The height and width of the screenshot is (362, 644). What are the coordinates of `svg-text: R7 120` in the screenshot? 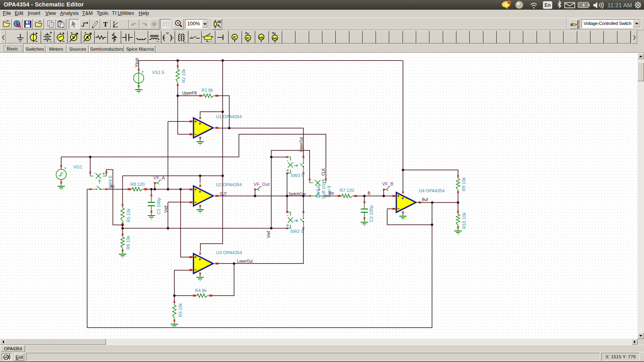 It's located at (347, 190).